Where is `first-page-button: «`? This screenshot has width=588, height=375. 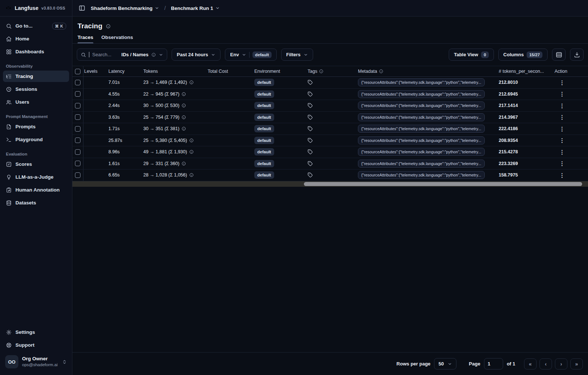
first-page-button: « is located at coordinates (530, 364).